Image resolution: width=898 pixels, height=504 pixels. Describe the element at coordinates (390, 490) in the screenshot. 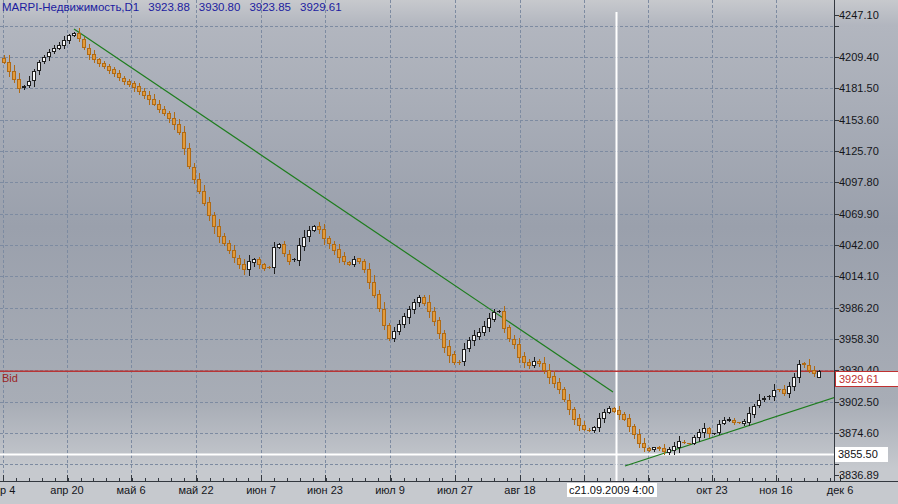

I see `x-axis-label: июл 9` at that location.